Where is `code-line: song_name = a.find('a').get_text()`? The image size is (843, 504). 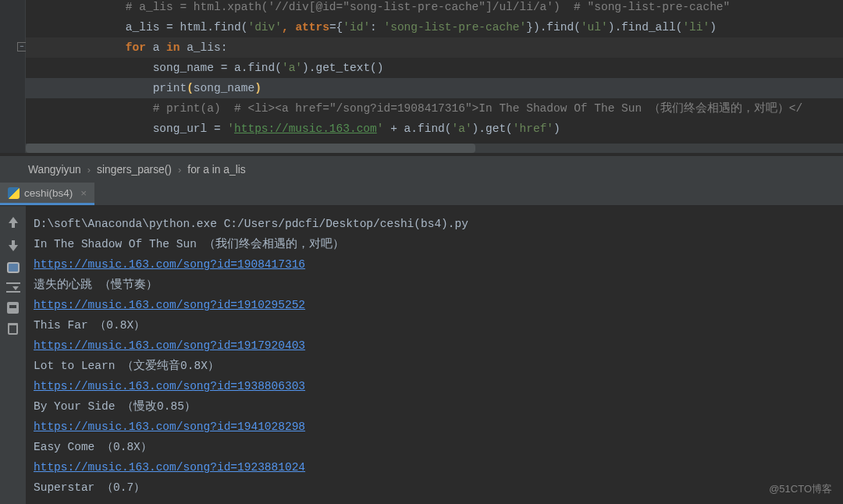 code-line: song_name = a.find('a').get_text() is located at coordinates (434, 68).